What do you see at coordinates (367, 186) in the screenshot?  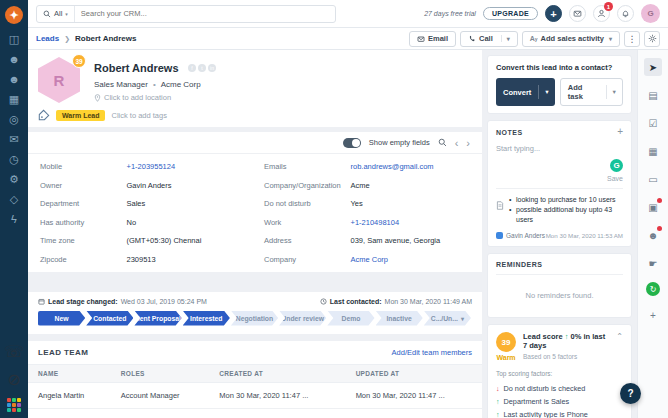 I see `field-row: Company/OrganizationAcme` at bounding box center [367, 186].